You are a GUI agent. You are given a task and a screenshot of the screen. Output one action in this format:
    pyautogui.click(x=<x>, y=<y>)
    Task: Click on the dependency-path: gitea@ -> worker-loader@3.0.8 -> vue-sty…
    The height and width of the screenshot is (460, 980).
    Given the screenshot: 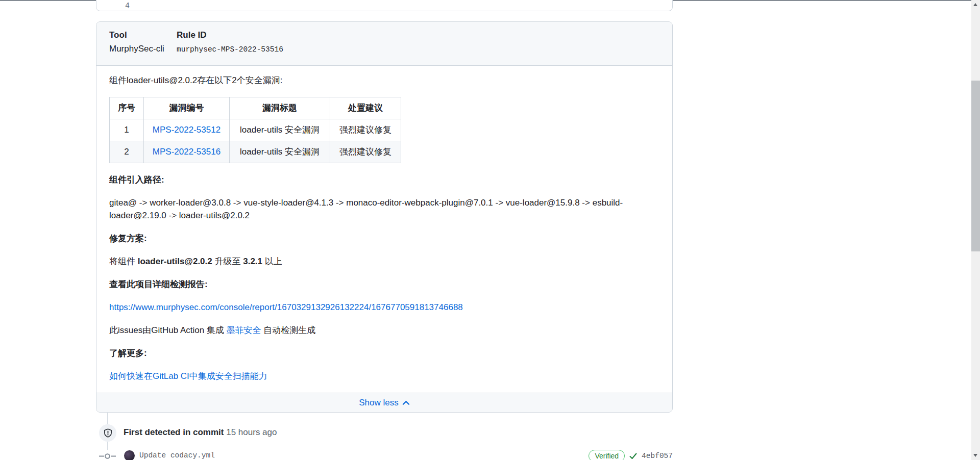 What is the action you would take?
    pyautogui.click(x=380, y=209)
    